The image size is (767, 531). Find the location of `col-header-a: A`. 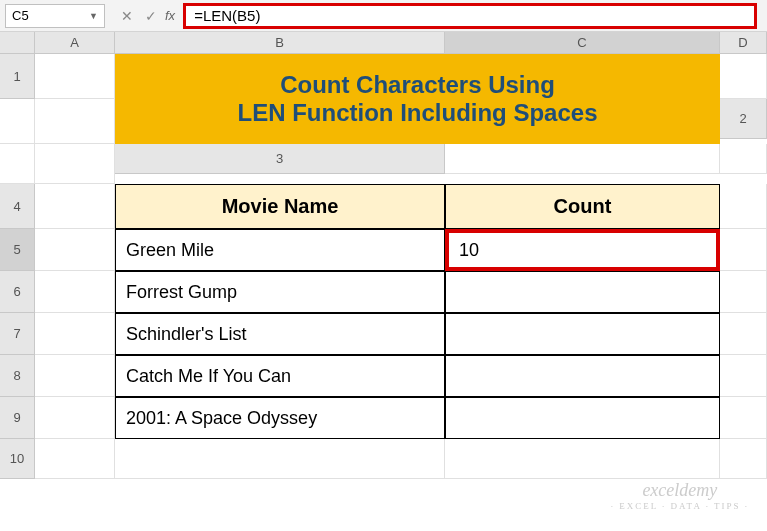

col-header-a: A is located at coordinates (75, 43).